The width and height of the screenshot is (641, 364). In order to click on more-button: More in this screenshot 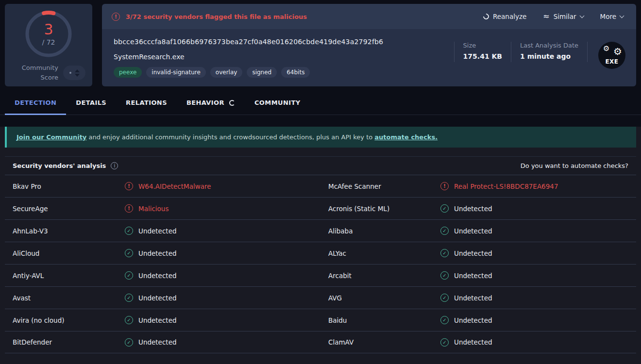, I will do `click(612, 17)`.